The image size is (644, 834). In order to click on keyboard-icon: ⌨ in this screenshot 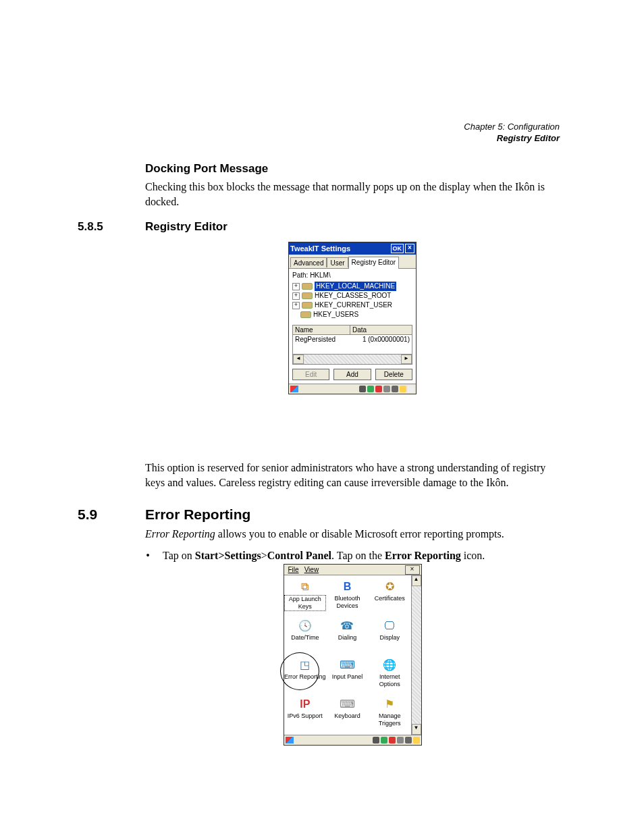, I will do `click(347, 704)`.